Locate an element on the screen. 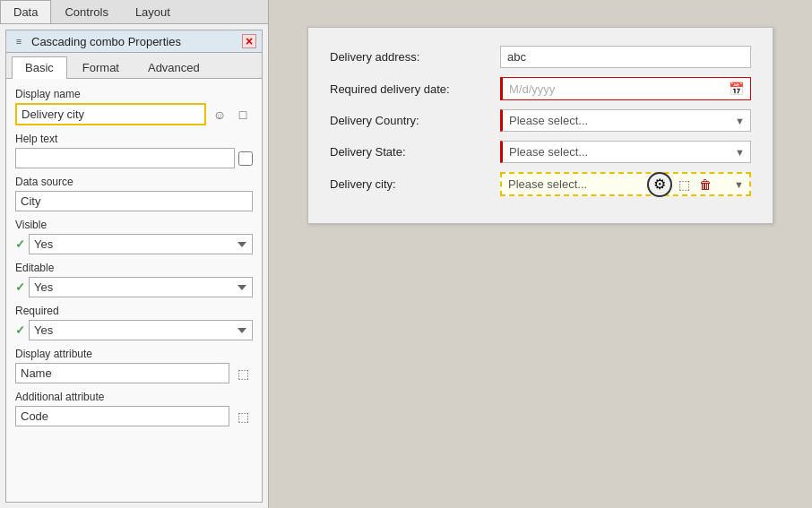  top-tabs: Data Controls Layout is located at coordinates (134, 13).